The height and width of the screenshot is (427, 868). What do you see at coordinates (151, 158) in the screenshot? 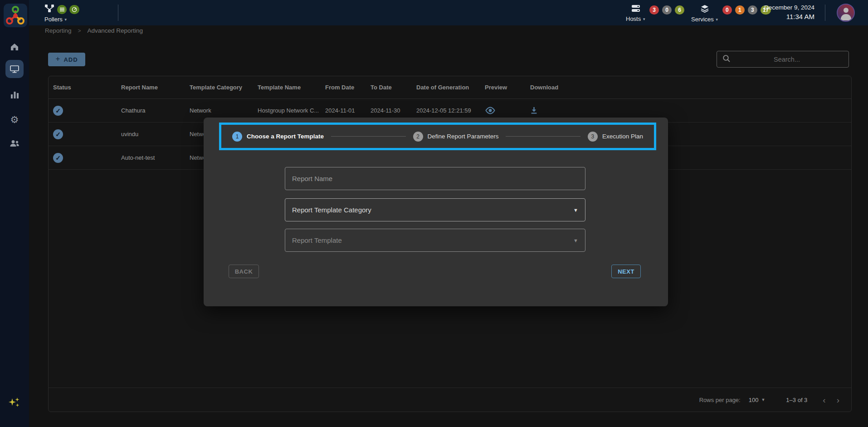
I see `report-name-cell: Auto-net-test` at bounding box center [151, 158].